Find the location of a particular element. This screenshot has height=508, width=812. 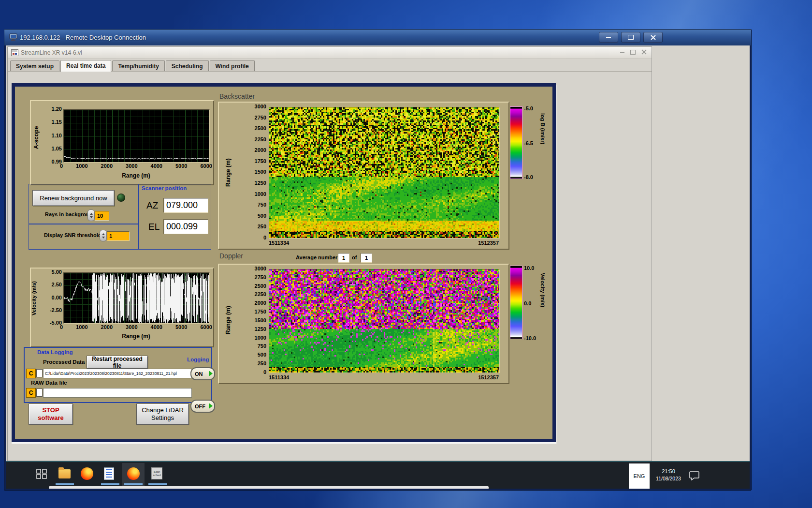

az-value-field: 079.000 is located at coordinates (186, 205).